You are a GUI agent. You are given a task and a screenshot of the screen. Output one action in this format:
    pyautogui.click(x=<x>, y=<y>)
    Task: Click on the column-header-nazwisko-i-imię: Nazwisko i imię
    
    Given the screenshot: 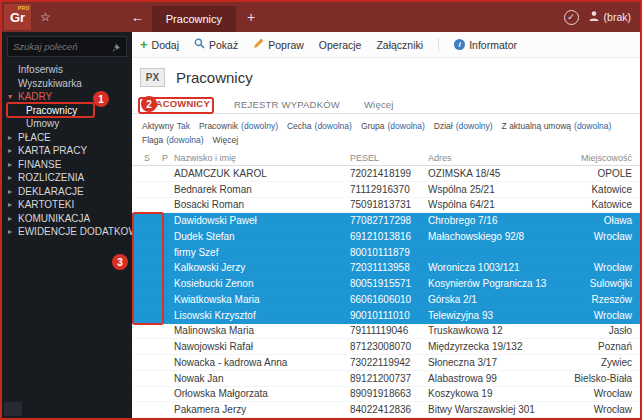 What is the action you would take?
    pyautogui.click(x=262, y=158)
    